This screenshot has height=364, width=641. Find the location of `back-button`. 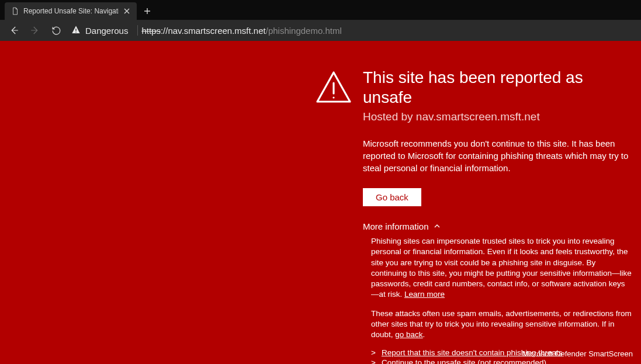

back-button is located at coordinates (14, 30).